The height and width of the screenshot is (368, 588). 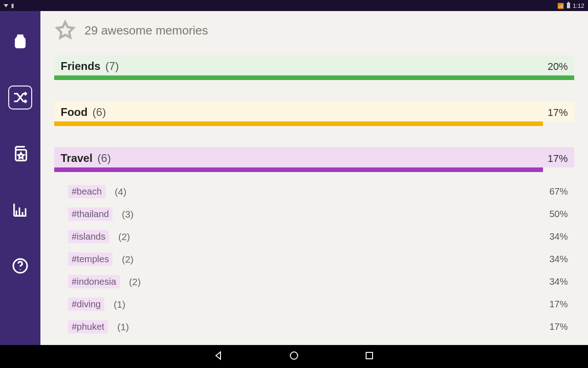 I want to click on battery-icon, so click(x=569, y=6).